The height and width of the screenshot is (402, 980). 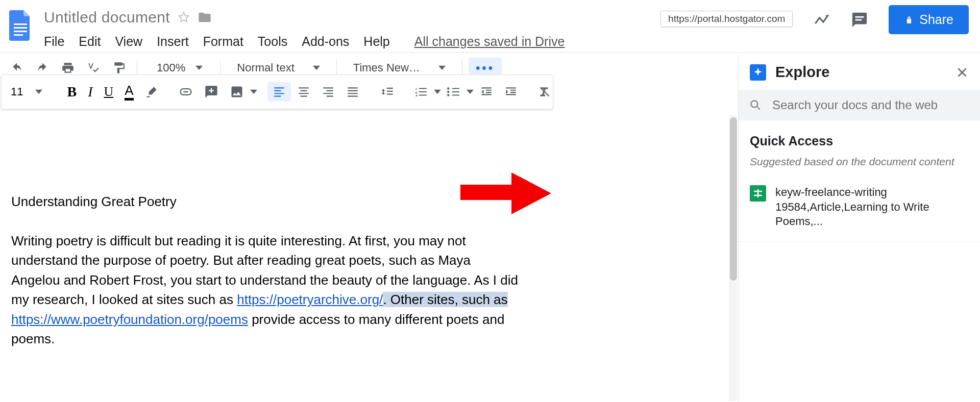 What do you see at coordinates (353, 92) in the screenshot?
I see `align-justify-icon` at bounding box center [353, 92].